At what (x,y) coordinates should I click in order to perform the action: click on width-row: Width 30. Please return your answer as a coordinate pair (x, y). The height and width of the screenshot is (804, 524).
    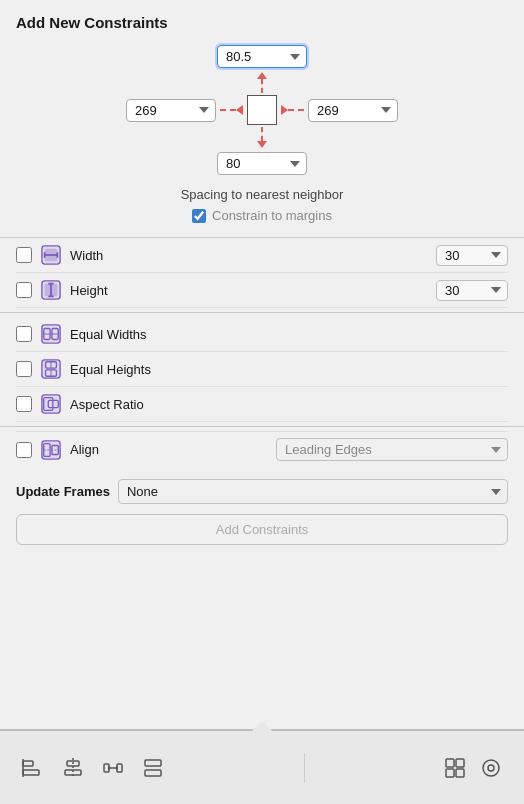
    Looking at the image, I should click on (262, 256).